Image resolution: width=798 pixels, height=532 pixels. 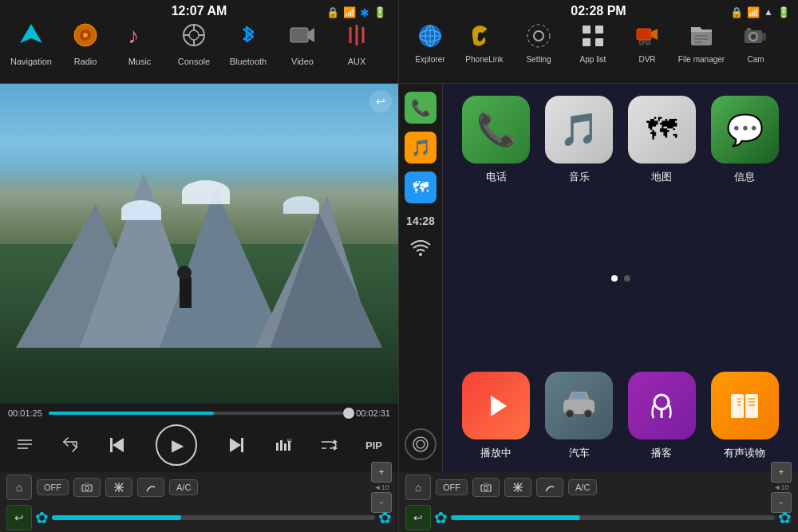 What do you see at coordinates (329, 445) in the screenshot?
I see `shuffle-button` at bounding box center [329, 445].